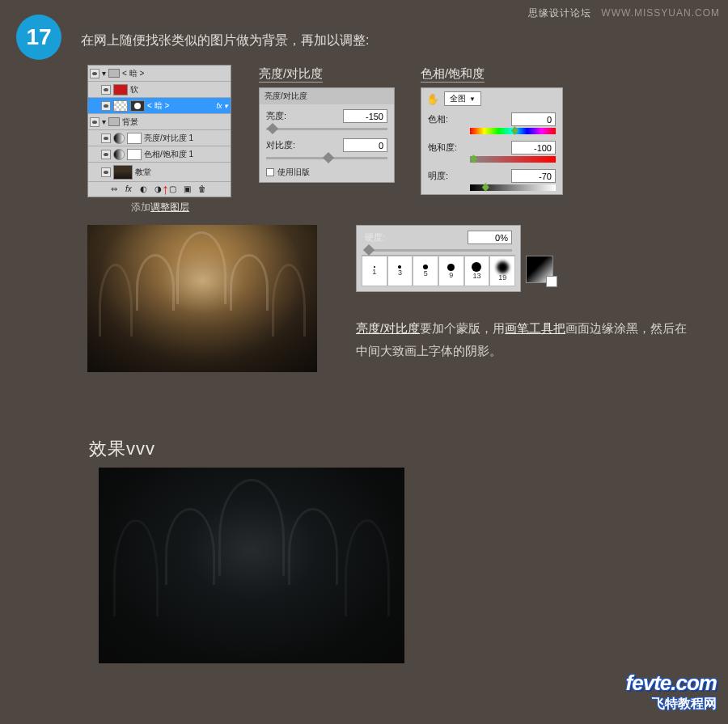 The width and height of the screenshot is (728, 724). I want to click on result-title: 效果vvv, so click(122, 449).